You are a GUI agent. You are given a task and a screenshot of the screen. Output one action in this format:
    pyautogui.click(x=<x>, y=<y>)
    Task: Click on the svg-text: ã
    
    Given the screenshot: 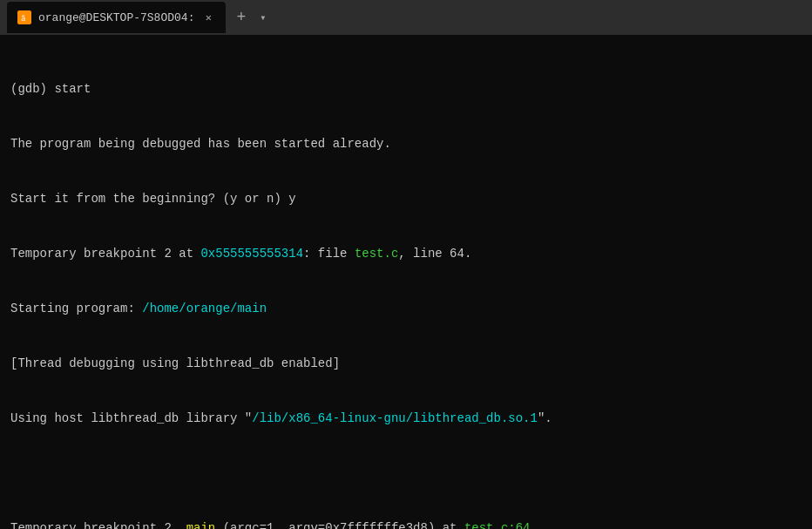 What is the action you would take?
    pyautogui.click(x=23, y=18)
    